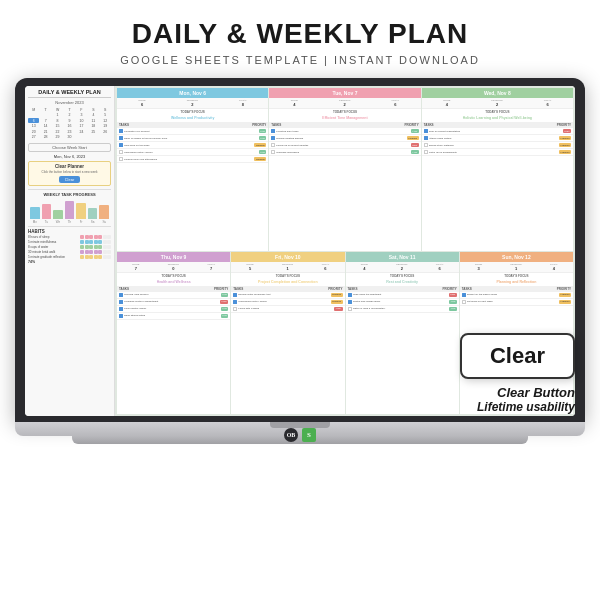  I want to click on task-text: Summarize history lesson, so click(284, 302).